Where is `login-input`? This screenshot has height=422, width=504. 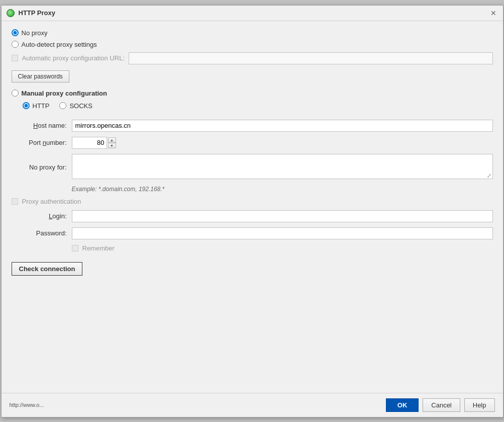
login-input is located at coordinates (282, 216).